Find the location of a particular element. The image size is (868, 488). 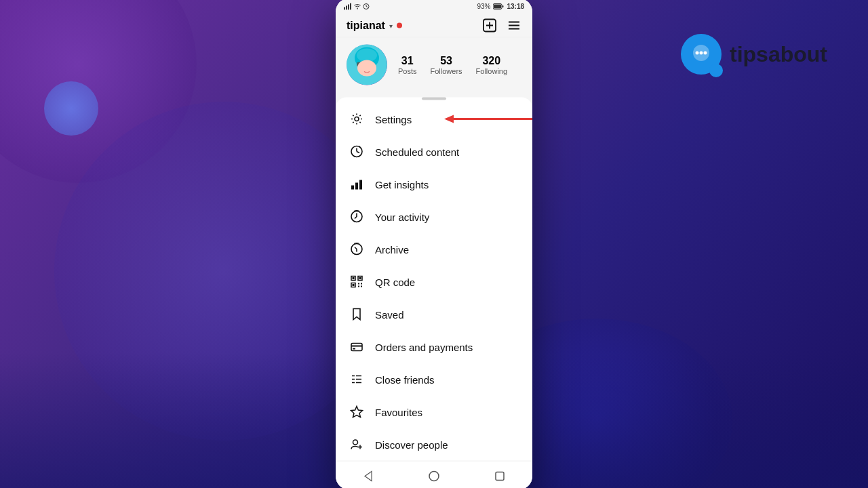

posts-stat: 31 Posts is located at coordinates (408, 65).